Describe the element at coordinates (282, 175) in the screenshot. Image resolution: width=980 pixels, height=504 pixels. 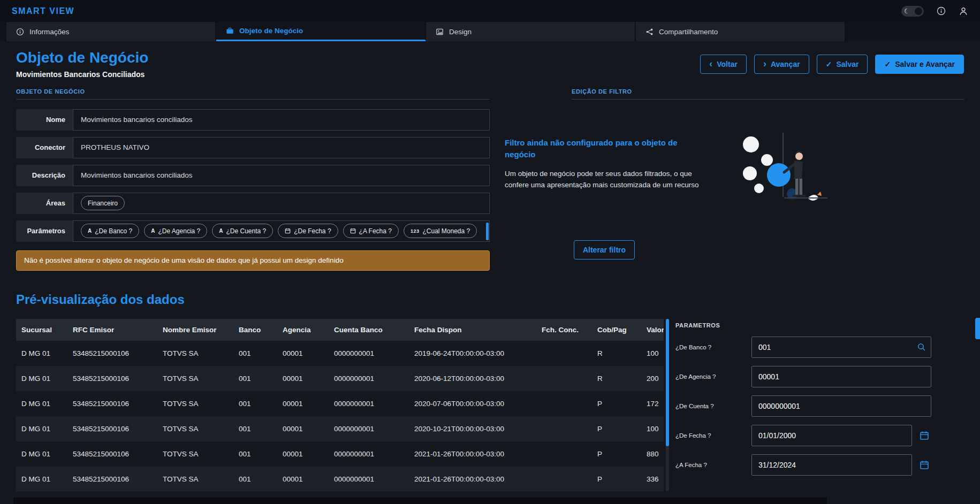
I see `field-value-descricao: Movimientos bancarios conciliados` at that location.